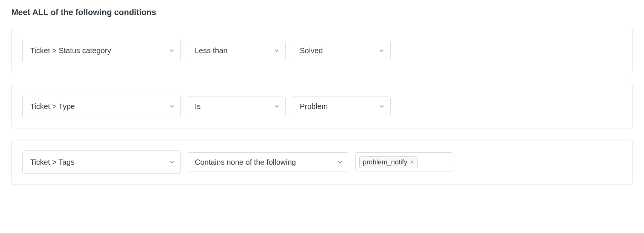  Describe the element at coordinates (412, 162) in the screenshot. I see `remove-tag-button` at that location.